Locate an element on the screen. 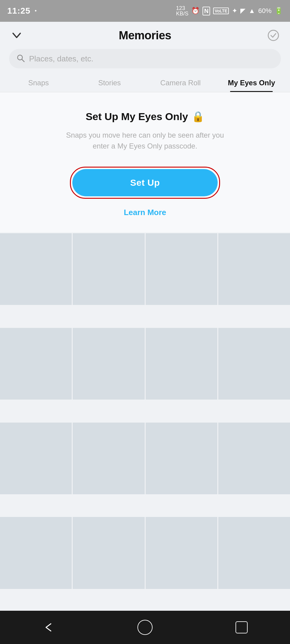 The image size is (290, 644). tab-stories: Stories is located at coordinates (110, 83).